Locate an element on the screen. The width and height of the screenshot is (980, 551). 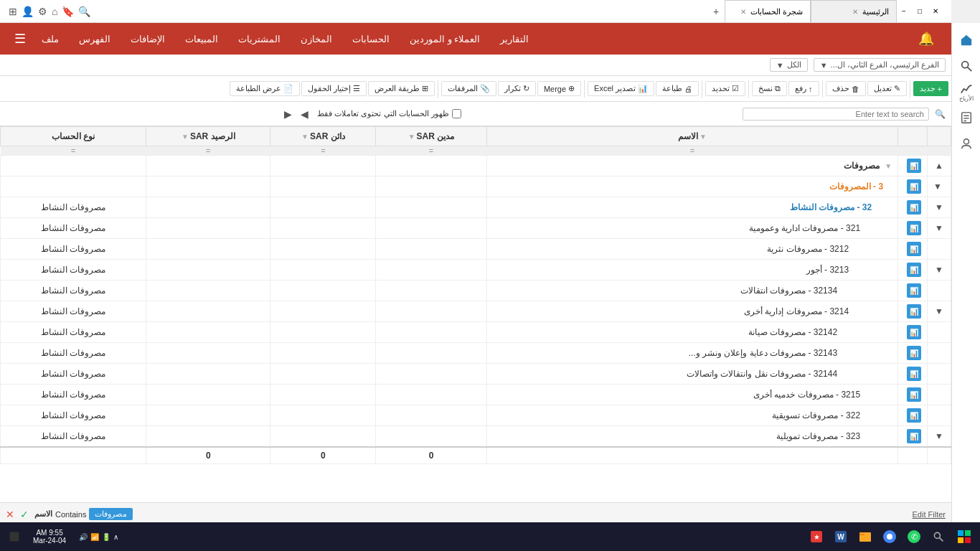
search-icon-title: 🔍 is located at coordinates (85, 11).